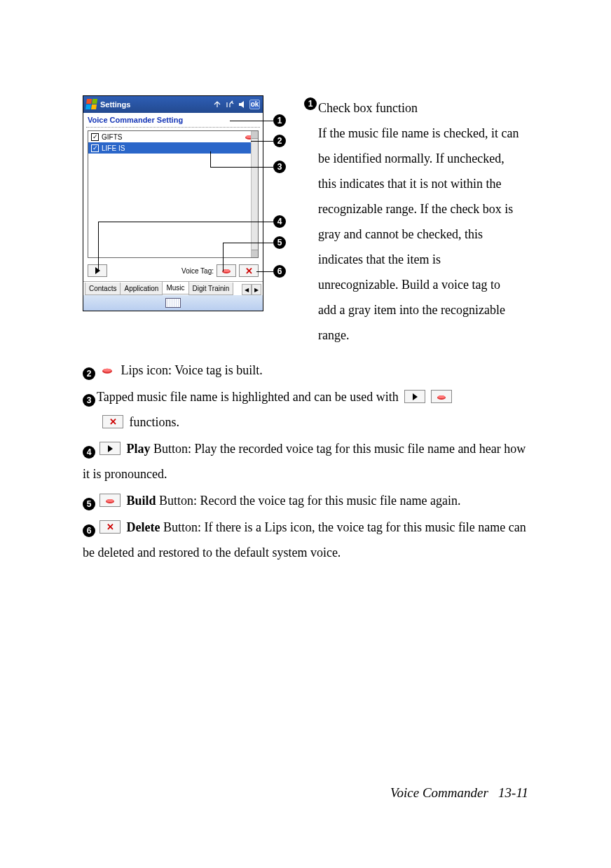  Describe the element at coordinates (173, 288) in the screenshot. I see `tab-bar: Contacts Application Music Digit Trainin…` at that location.